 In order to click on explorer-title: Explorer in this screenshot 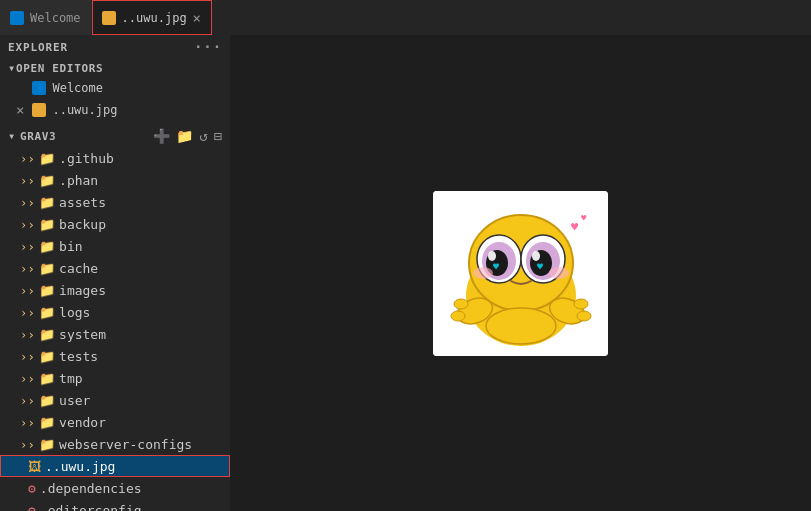, I will do `click(38, 48)`.